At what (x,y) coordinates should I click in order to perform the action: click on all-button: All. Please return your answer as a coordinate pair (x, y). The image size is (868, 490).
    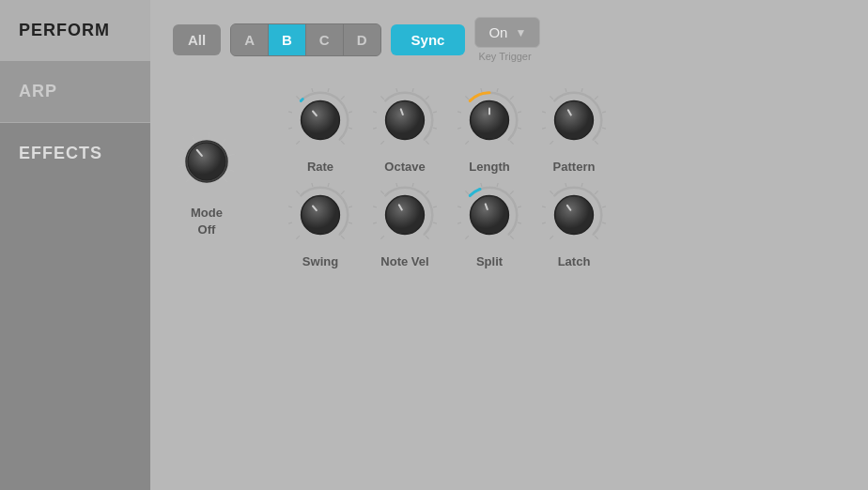
    Looking at the image, I should click on (197, 39).